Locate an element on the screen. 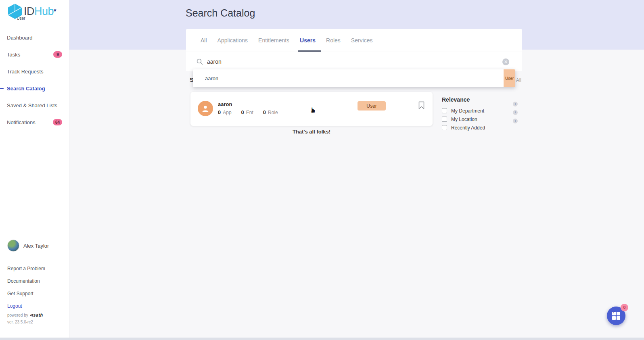 This screenshot has width=644, height=340. bookmark-icon is located at coordinates (421, 105).